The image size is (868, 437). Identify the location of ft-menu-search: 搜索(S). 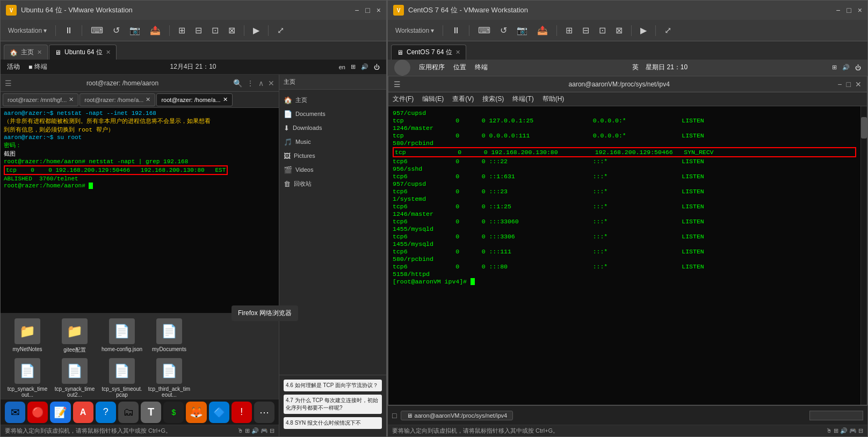
(493, 99).